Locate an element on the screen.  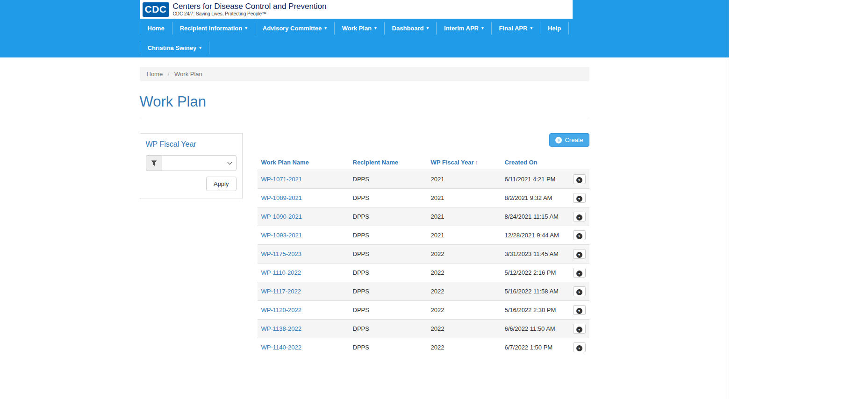
table-row: WP-1090-2021 DPPS 2021 8/24/2021 11:15 A… is located at coordinates (423, 217).